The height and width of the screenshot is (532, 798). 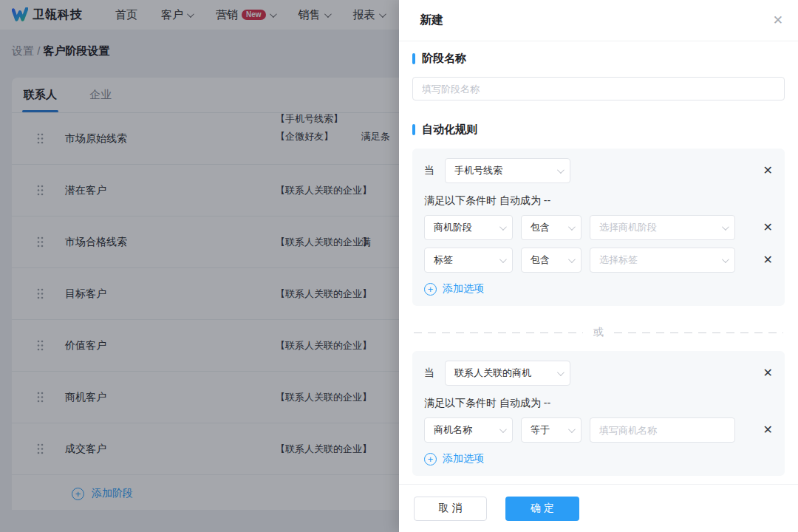 I want to click on condition-row: 标签 包含 选择标签 ✕, so click(x=598, y=260).